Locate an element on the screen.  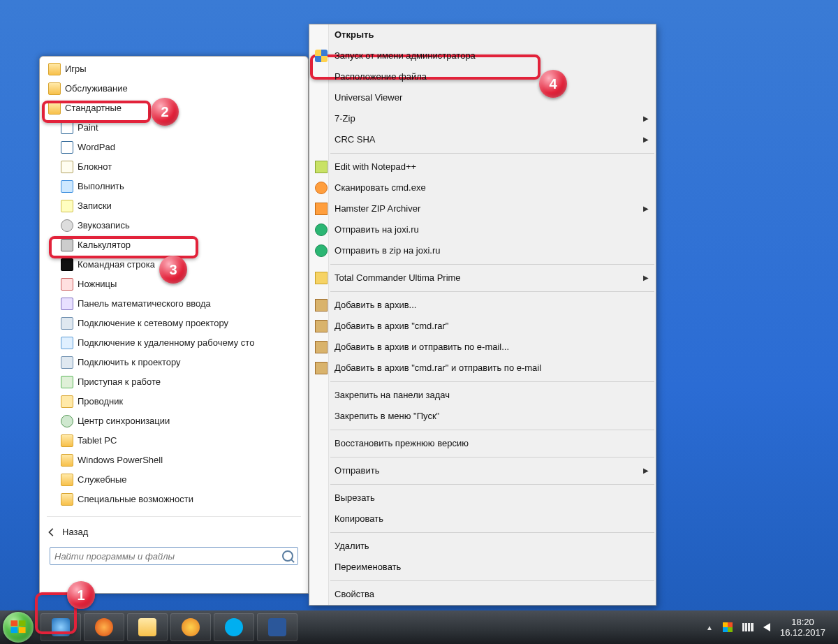
context-menu-label: Свойства is located at coordinates (355, 594).